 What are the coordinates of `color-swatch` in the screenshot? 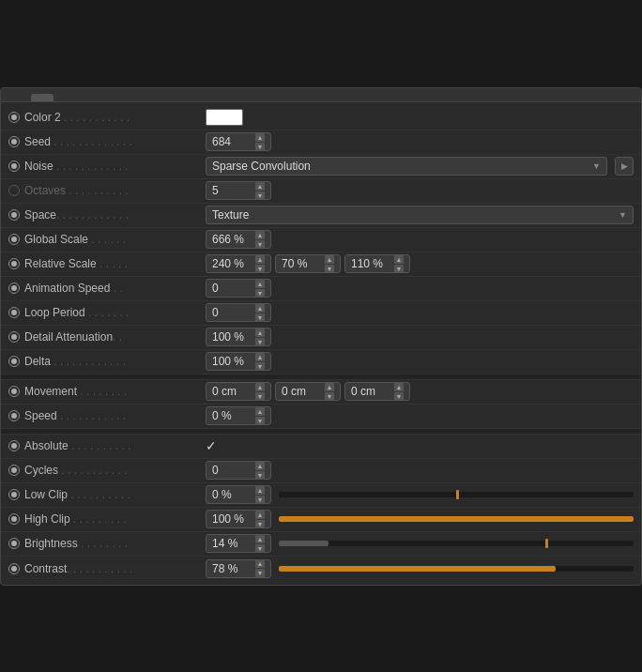 It's located at (224, 117).